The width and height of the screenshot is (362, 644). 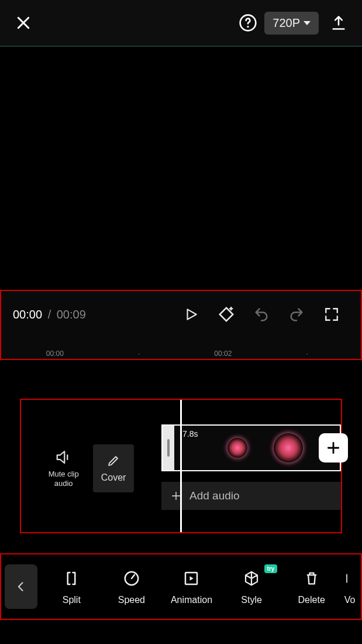 I want to click on cover-button: Cover, so click(x=113, y=468).